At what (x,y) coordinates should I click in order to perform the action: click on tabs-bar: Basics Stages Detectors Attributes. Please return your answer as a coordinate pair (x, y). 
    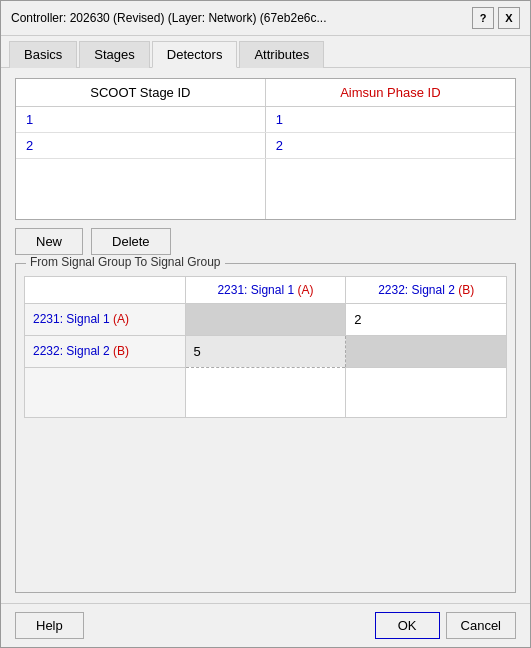
    Looking at the image, I should click on (266, 52).